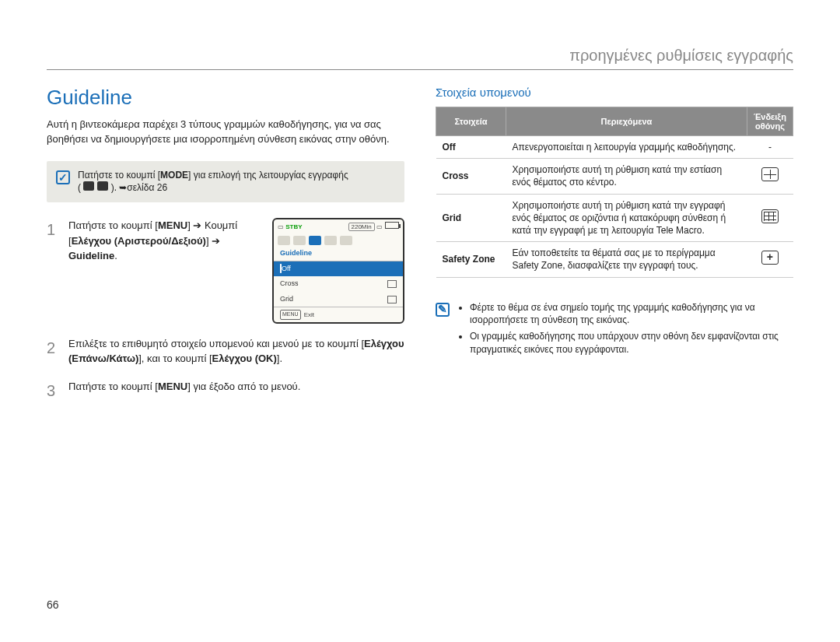 The height and width of the screenshot is (642, 840). I want to click on mode-note-text: Πατήστε το κουμπί [MODE] για επιλογή της…, so click(213, 182).